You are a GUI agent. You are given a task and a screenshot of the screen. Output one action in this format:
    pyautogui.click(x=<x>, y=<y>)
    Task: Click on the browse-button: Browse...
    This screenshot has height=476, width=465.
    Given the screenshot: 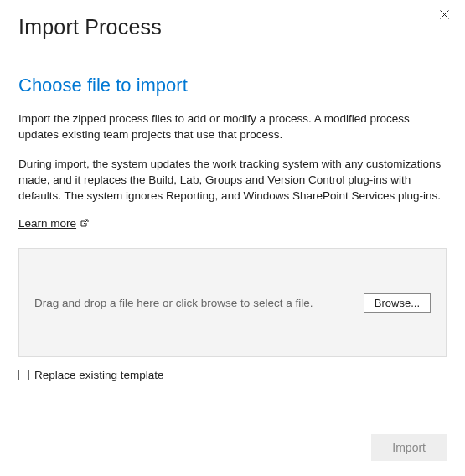 What is the action you would take?
    pyautogui.click(x=397, y=303)
    